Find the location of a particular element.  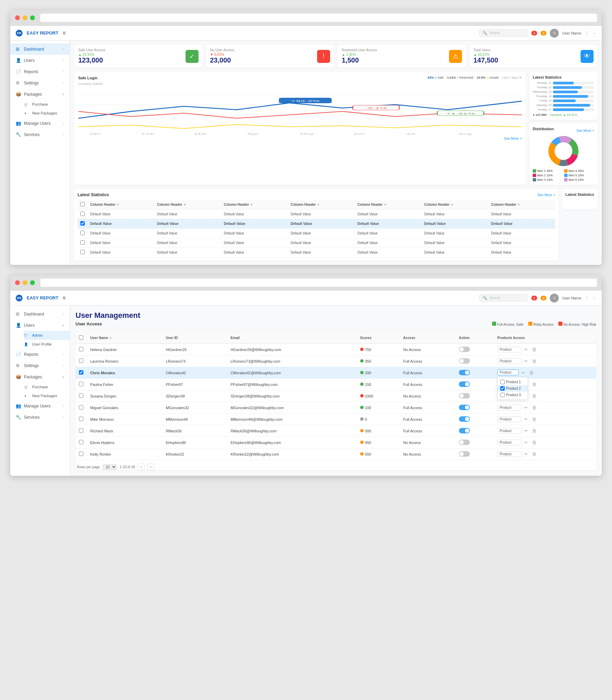

notif-badge-orange-1: 2 is located at coordinates (543, 33).